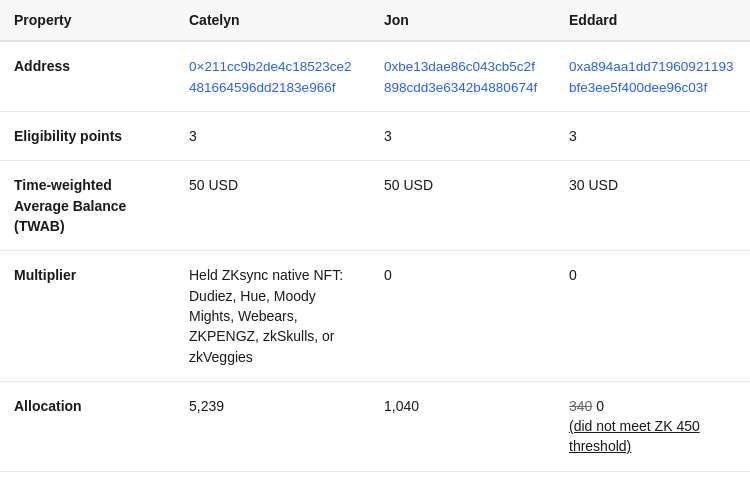  What do you see at coordinates (652, 426) in the screenshot?
I see `eddard-allocation-cell: 3400 (did not meet ZK 450 threshold)` at bounding box center [652, 426].